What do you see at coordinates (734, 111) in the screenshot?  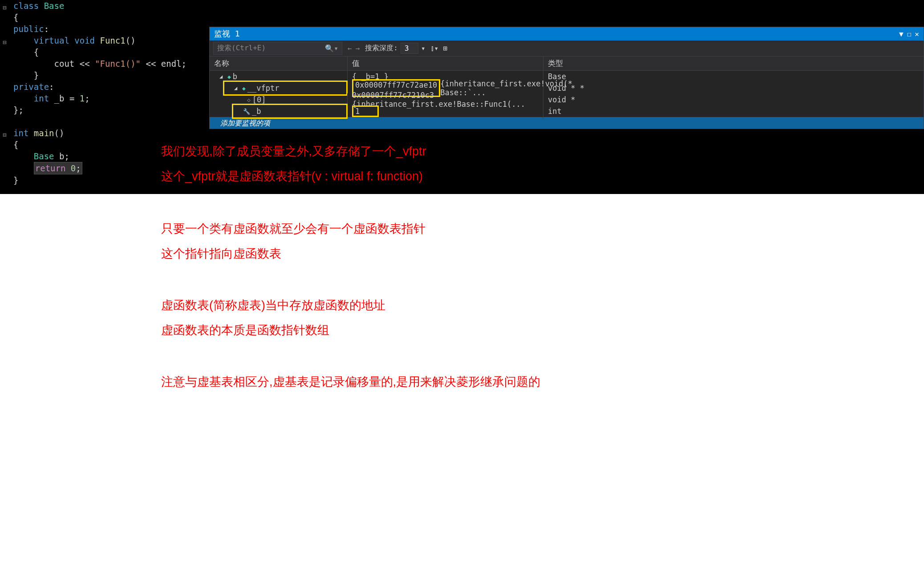 I see `var-type: int` at bounding box center [734, 111].